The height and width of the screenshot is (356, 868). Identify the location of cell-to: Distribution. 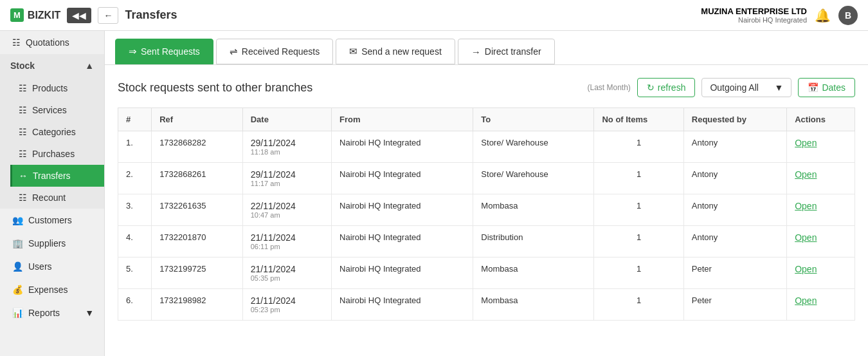
(534, 242).